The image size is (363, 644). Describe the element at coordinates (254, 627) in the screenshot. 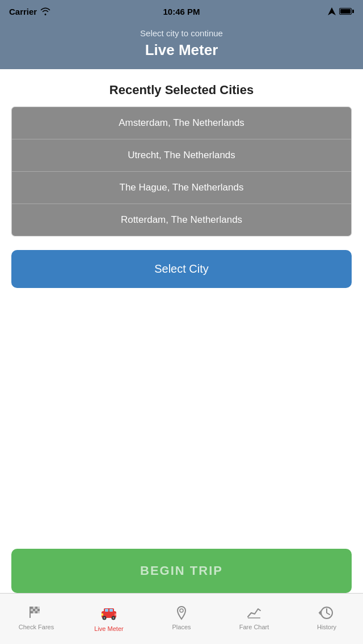

I see `tab-fare-chart-label: Fare Chart` at that location.